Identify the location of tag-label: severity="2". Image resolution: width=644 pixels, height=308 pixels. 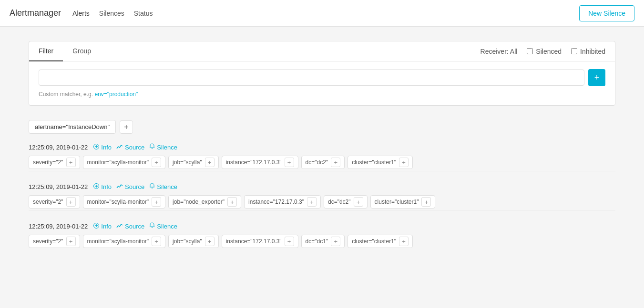
(48, 202).